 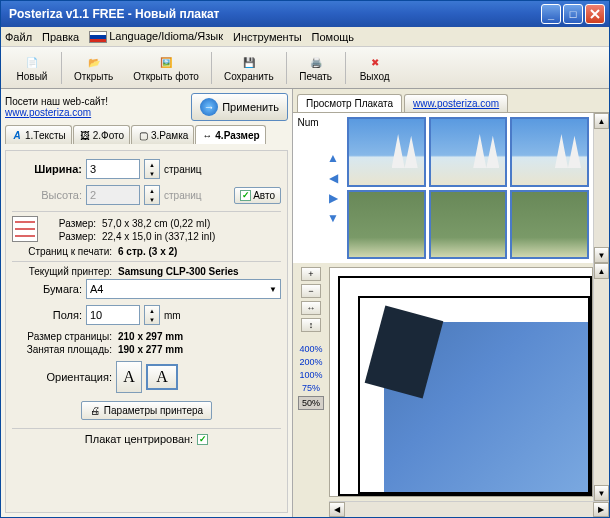 What do you see at coordinates (311, 390) in the screenshot?
I see `zoom-column: + − ↔ ↕ 400% 200% 100% 75% 50%` at bounding box center [311, 390].